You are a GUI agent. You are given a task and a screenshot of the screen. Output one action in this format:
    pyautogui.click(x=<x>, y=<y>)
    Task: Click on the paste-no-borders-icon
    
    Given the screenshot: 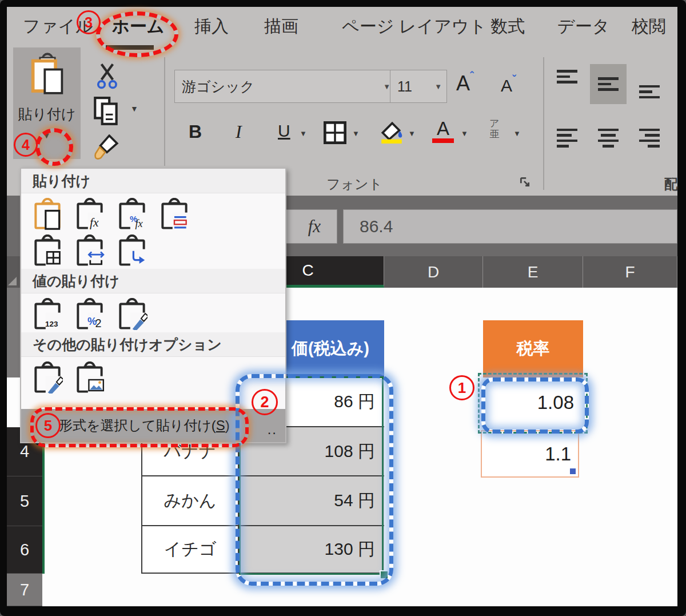 What is the action you would take?
    pyautogui.click(x=47, y=251)
    